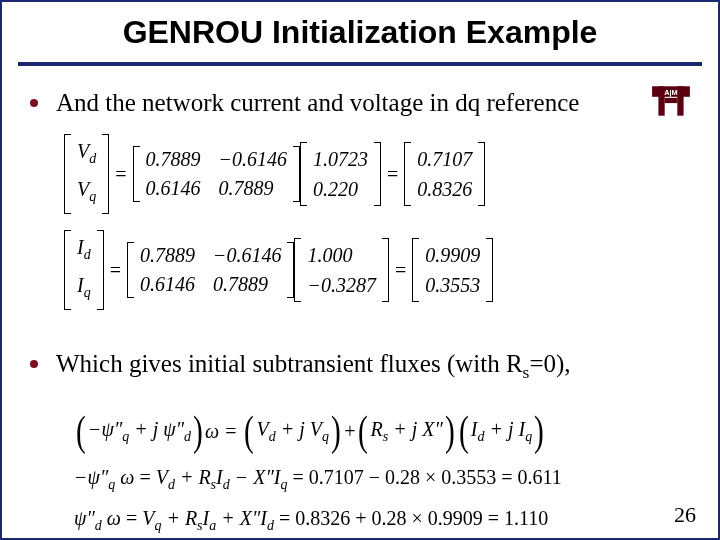 This screenshot has height=540, width=720. I want to click on equation-flux-complex: ( −ψ″q + j ψ″d ) ω = ( Vd + j Vq ) + ( R…, so click(382, 431).